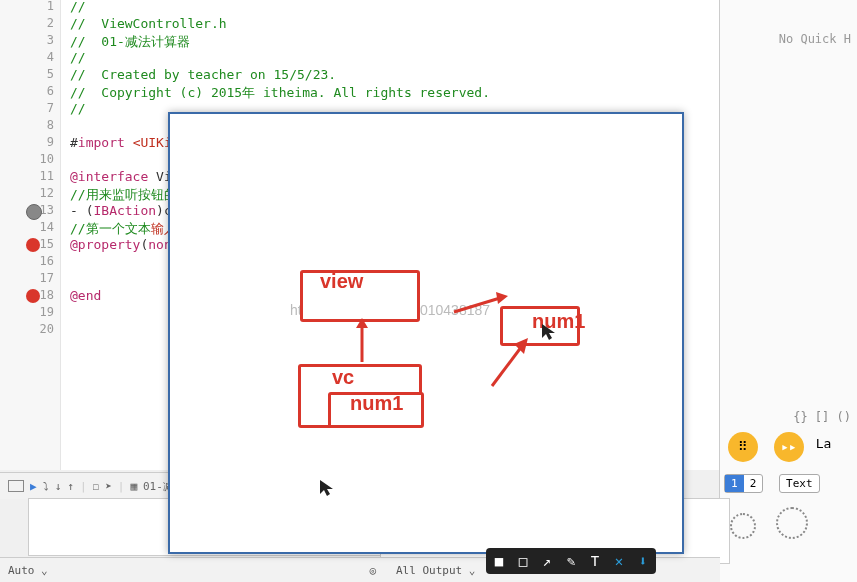 The width and height of the screenshot is (857, 582). Describe the element at coordinates (44, 108) in the screenshot. I see `line-number: 7` at that location.